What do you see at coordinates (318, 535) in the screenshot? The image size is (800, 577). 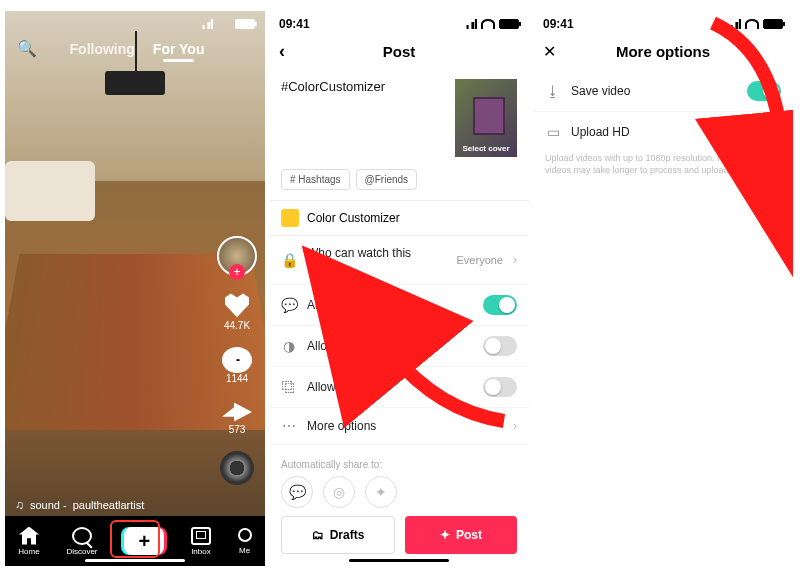 I see `drafts-icon: 🗂` at bounding box center [318, 535].